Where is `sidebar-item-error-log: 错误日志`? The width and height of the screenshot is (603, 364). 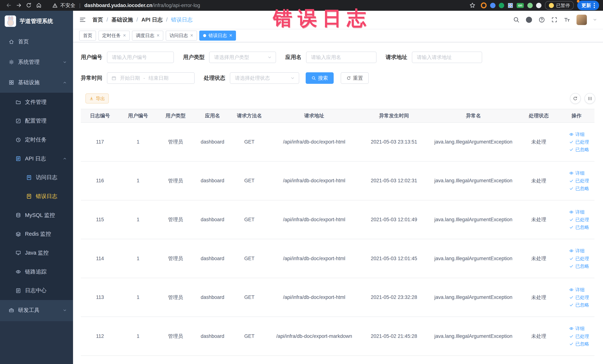 sidebar-item-error-log: 错误日志 is located at coordinates (36, 196).